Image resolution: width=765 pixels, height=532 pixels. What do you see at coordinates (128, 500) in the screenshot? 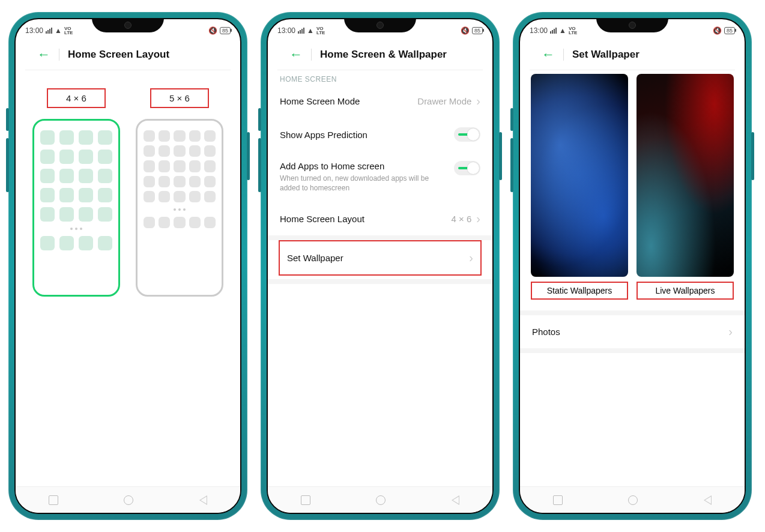
I see `navbar` at bounding box center [128, 500].